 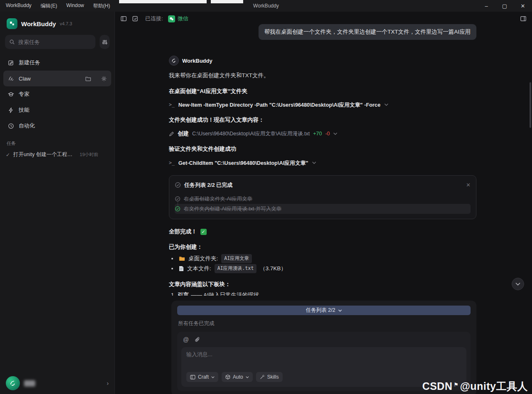 What do you see at coordinates (12, 42) in the screenshot?
I see `search-icon` at bounding box center [12, 42].